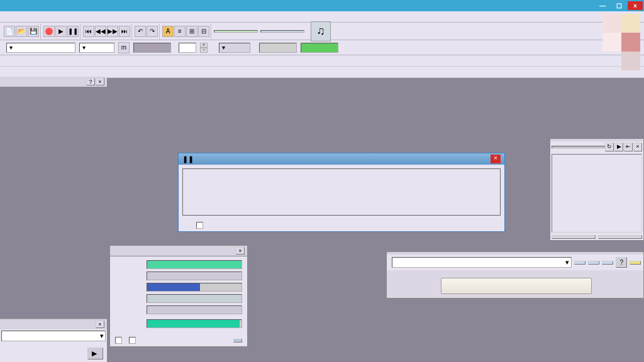 This screenshot has height=362, width=644. What do you see at coordinates (187, 48) in the screenshot?
I see `tempo-input` at bounding box center [187, 48].